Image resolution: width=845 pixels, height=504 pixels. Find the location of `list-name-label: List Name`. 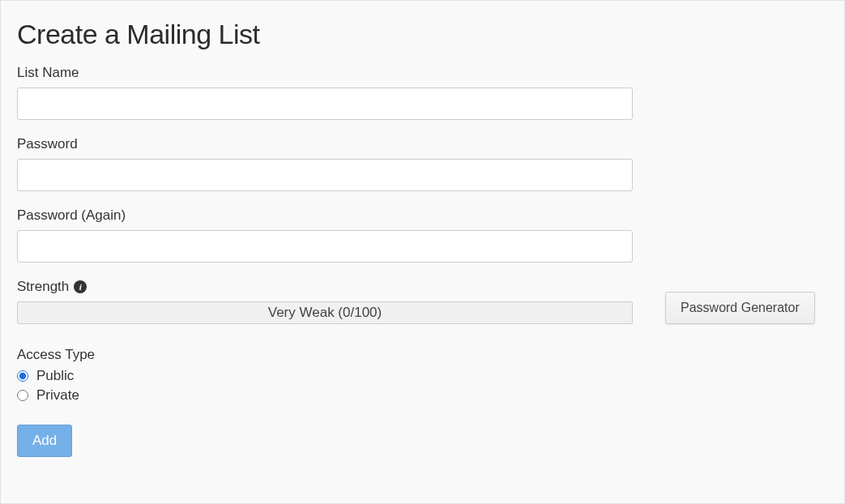

list-name-label: List Name is located at coordinates (423, 73).